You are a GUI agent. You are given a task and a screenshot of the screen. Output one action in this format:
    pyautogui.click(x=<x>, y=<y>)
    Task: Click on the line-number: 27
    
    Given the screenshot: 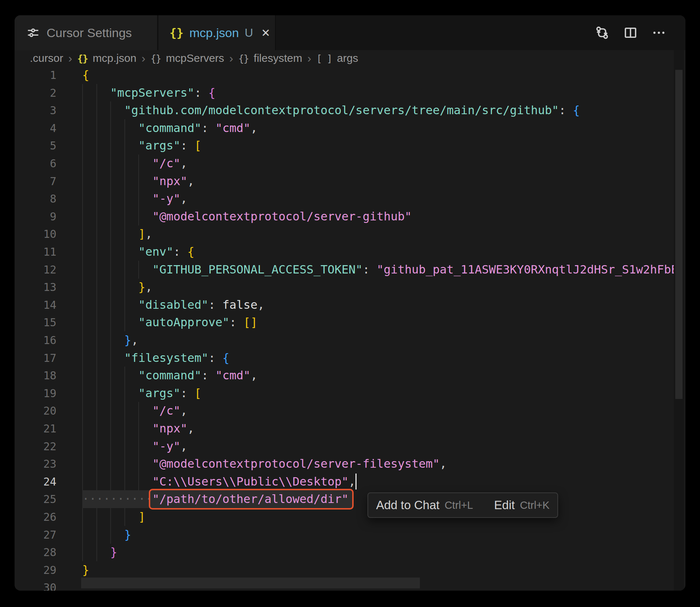 What is the action you would take?
    pyautogui.click(x=36, y=535)
    